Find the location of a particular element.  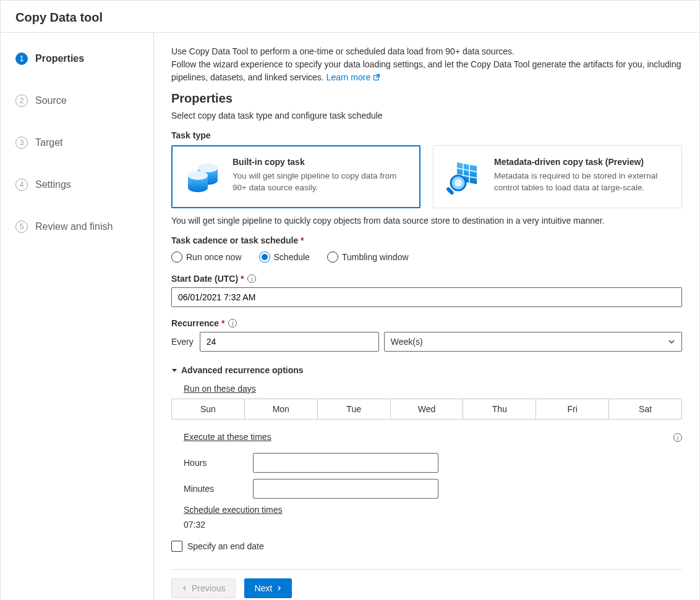

hours-row: Hours is located at coordinates (433, 463).